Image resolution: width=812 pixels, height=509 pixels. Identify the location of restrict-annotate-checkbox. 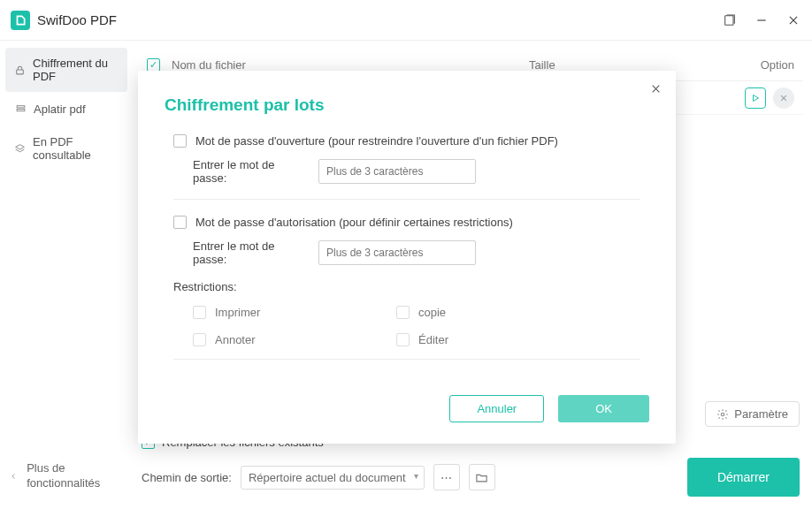
(200, 339).